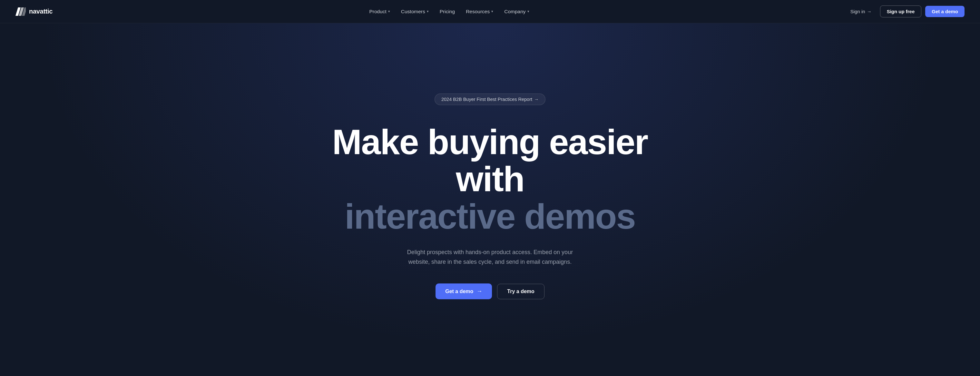 This screenshot has height=376, width=980. What do you see at coordinates (379, 11) in the screenshot?
I see `nav-item-product: Product ▾` at bounding box center [379, 11].